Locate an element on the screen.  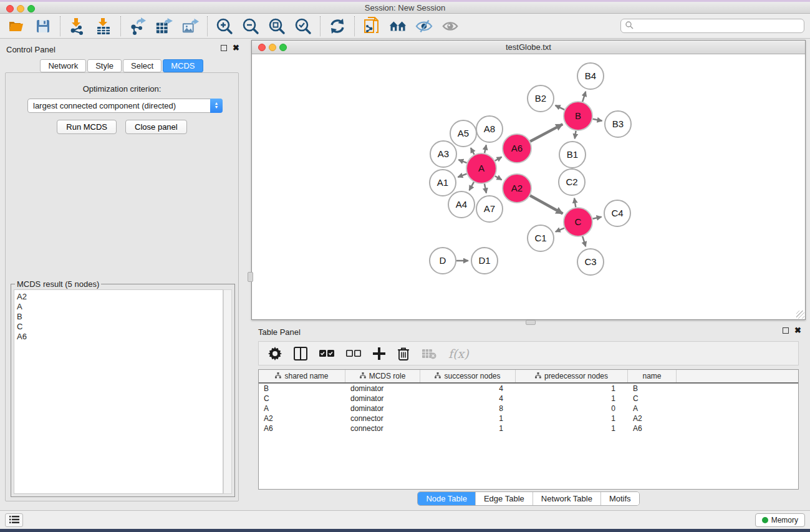
edge-A-A8 is located at coordinates (485, 148).